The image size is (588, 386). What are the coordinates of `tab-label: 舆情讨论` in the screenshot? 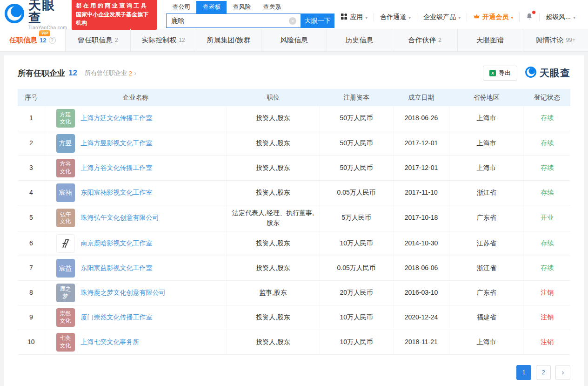 It's located at (550, 40).